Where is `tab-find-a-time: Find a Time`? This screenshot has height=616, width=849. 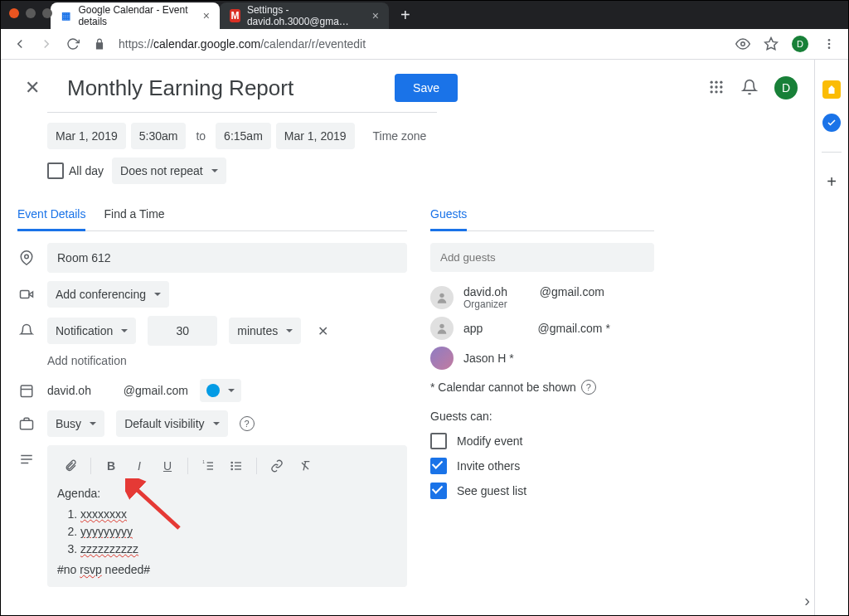 tab-find-a-time: Find a Time is located at coordinates (134, 219).